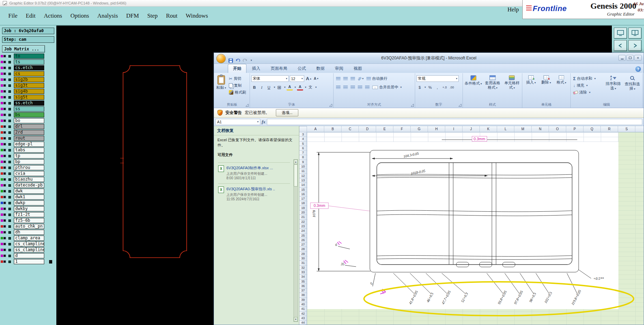  I want to click on layer-row: cvia, so click(28, 173).